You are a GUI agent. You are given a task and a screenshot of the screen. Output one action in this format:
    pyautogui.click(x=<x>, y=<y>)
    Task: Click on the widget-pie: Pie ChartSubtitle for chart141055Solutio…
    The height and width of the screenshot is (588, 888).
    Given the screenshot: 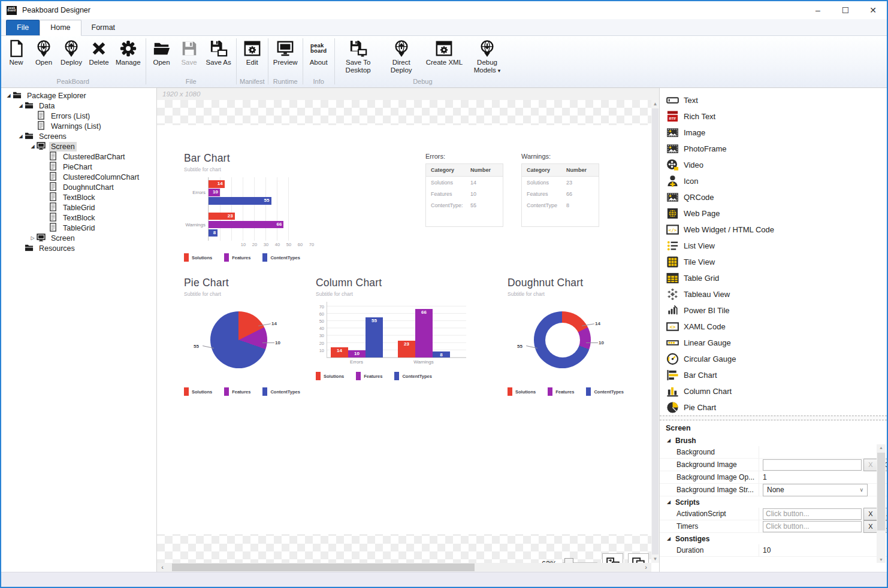 What is the action you would take?
    pyautogui.click(x=242, y=336)
    